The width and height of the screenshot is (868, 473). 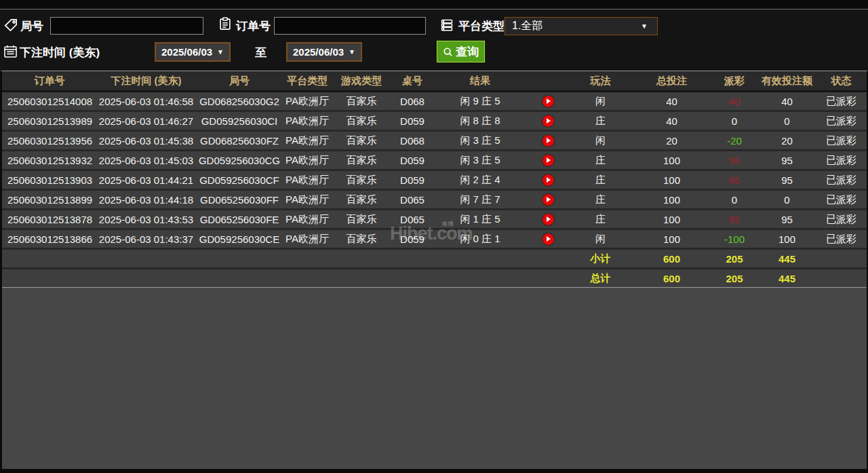 I want to click on platform-type-label: 平台类型, so click(x=481, y=26).